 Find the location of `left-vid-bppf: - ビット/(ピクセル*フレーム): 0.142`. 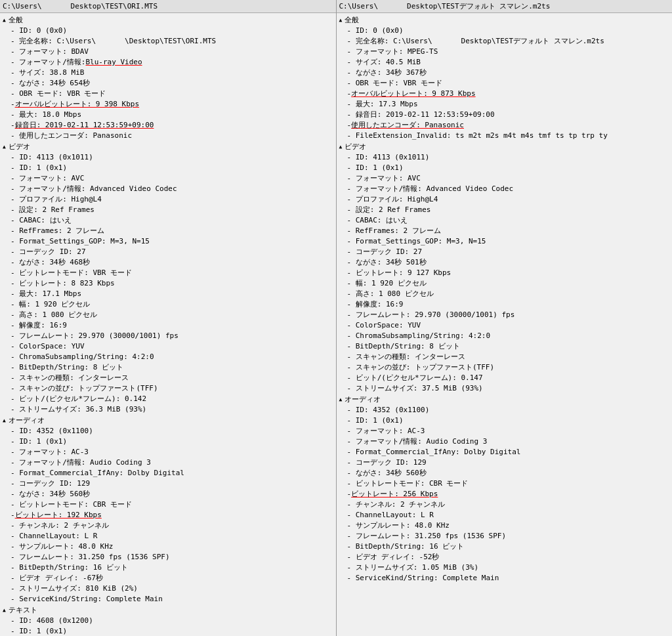

left-vid-bppf: - ビット/(ピクセル*フレーム): 0.142 is located at coordinates (168, 399).